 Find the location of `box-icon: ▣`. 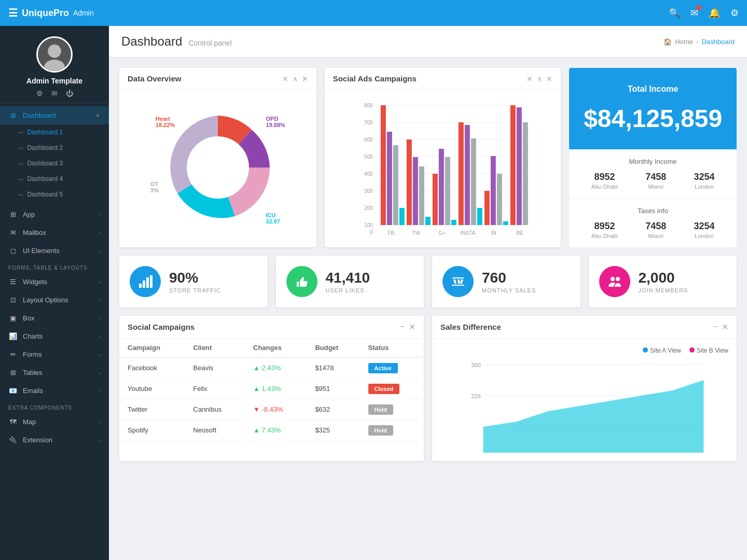

box-icon: ▣ is located at coordinates (13, 318).